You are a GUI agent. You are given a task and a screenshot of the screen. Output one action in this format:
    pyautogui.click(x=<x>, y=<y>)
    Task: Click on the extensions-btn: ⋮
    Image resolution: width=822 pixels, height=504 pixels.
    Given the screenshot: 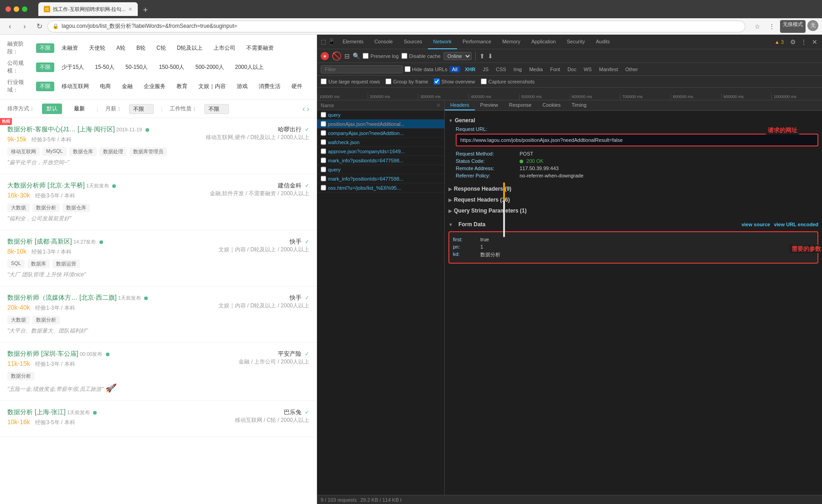 What is the action you would take?
    pyautogui.click(x=772, y=26)
    